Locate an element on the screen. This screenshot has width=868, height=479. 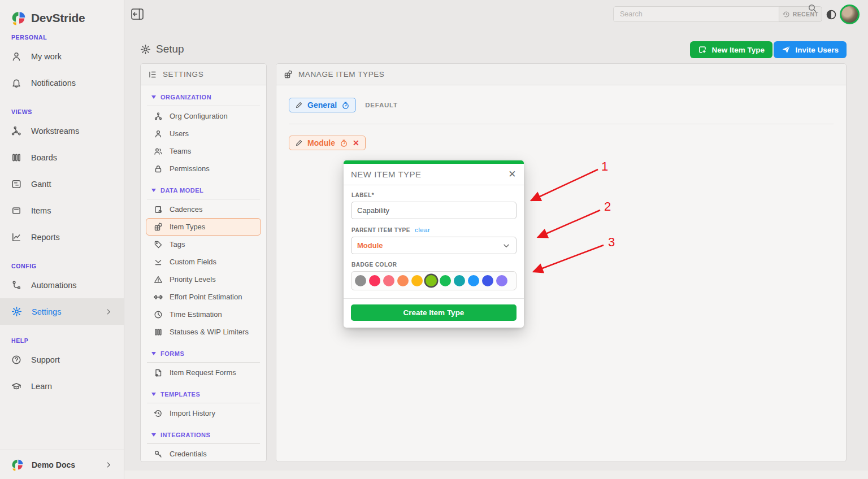
reports-icon is located at coordinates (16, 237).